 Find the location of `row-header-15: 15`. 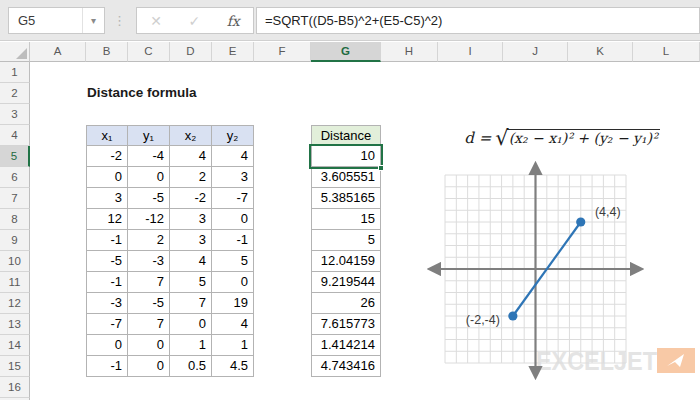

row-header-15: 15 is located at coordinates (15, 366).